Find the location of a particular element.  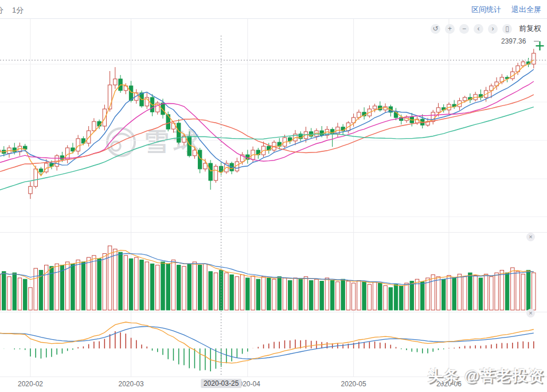

macd-lines is located at coordinates (267, 343).